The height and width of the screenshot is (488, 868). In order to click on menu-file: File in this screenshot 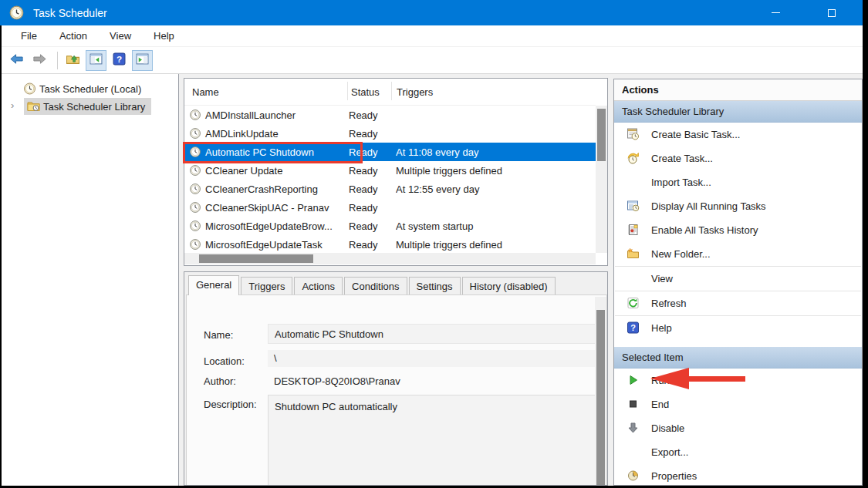, I will do `click(29, 35)`.